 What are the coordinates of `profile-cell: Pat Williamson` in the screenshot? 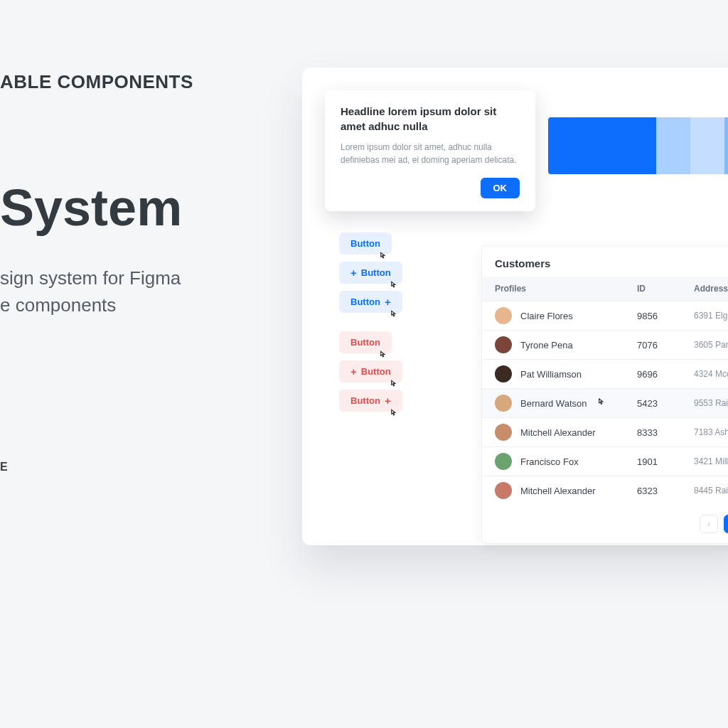 It's located at (566, 374).